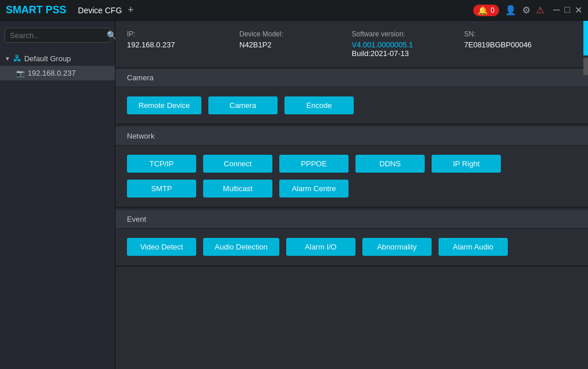  Describe the element at coordinates (162, 164) in the screenshot. I see `tcpip-btn: TCP/IP` at that location.